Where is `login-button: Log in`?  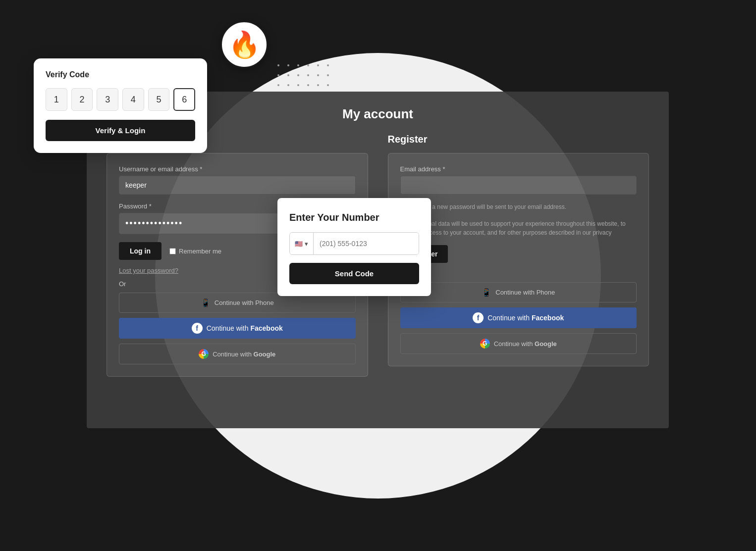
login-button: Log in is located at coordinates (140, 251).